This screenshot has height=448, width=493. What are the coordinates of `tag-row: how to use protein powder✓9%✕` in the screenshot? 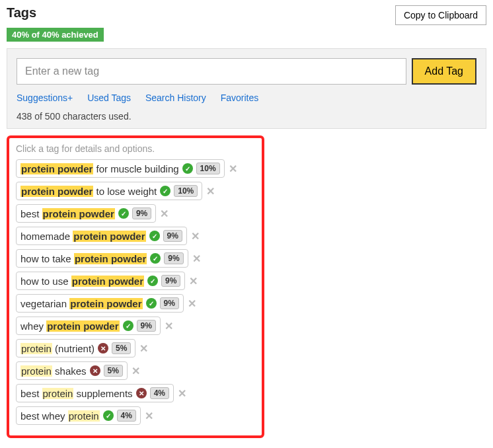 It's located at (135, 281).